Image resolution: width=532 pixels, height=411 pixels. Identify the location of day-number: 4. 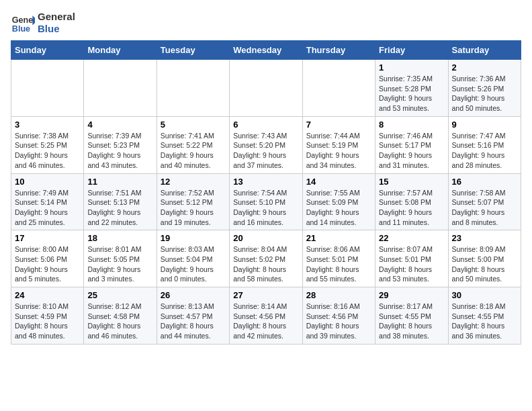
(120, 125).